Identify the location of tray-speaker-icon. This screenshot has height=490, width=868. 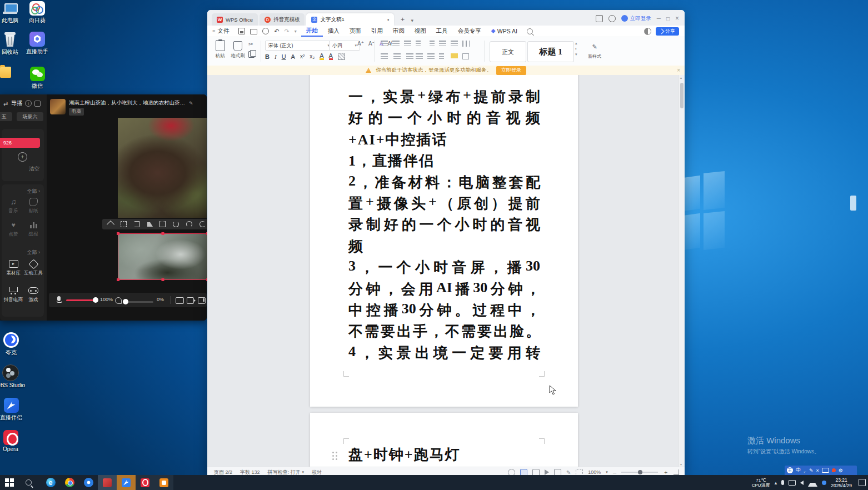
(802, 483).